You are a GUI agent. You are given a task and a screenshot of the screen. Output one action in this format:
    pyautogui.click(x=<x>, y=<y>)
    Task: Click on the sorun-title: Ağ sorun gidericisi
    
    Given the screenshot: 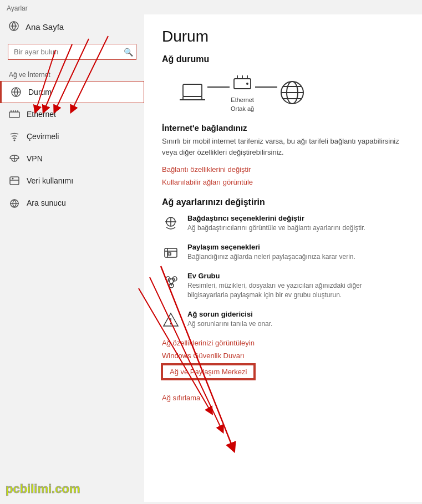 What is the action you would take?
    pyautogui.click(x=230, y=314)
    